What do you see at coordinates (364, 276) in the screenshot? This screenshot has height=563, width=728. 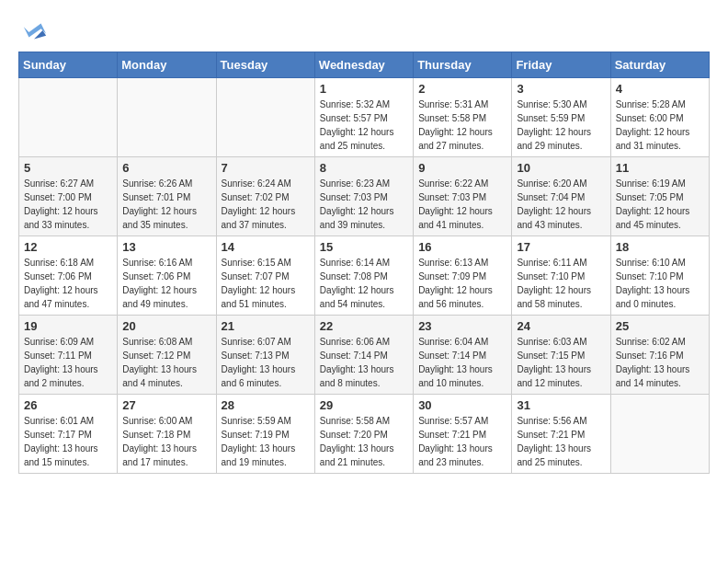 I see `calendar-week-2: 12Sunrise: 6:18 AM Sunset: 7:06 PM Dayli…` at bounding box center [364, 276].